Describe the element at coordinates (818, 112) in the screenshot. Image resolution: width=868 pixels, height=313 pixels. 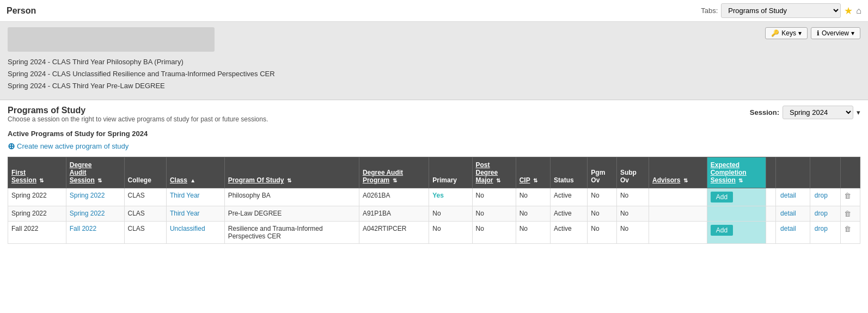
I see `session-select: Spring 2024 Fall 2023 Spring 2023` at that location.